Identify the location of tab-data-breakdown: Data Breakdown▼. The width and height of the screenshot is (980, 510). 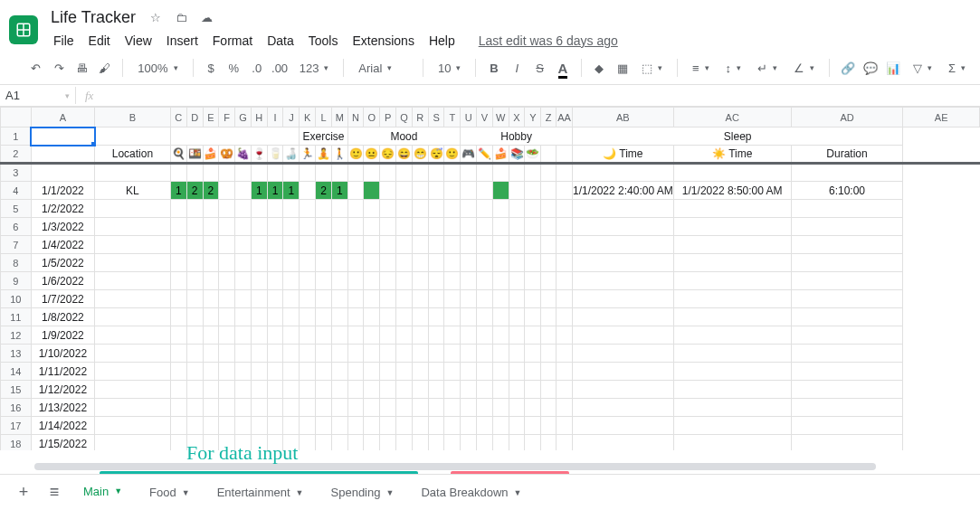
(471, 492).